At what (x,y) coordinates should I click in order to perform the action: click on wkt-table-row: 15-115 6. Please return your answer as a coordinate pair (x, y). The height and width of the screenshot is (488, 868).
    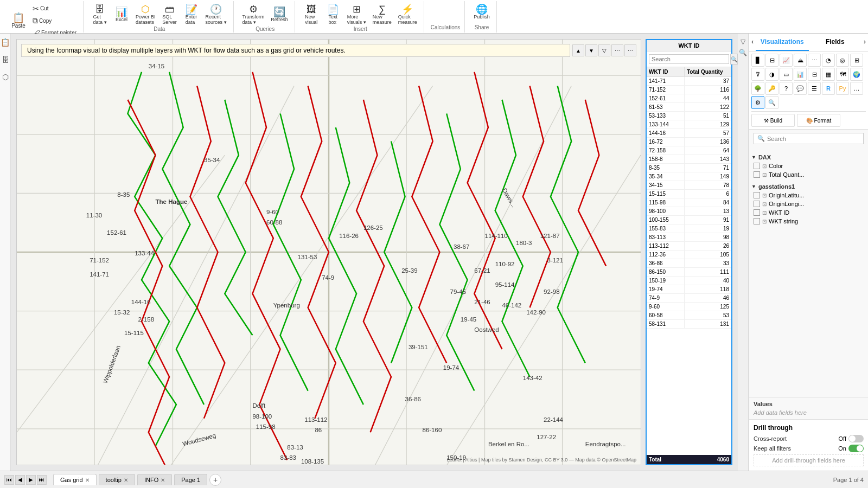
    Looking at the image, I should click on (689, 194).